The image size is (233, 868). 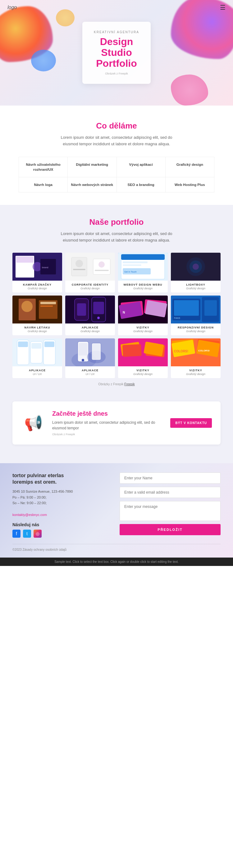 What do you see at coordinates (117, 423) in the screenshot?
I see `cta-section: 📢 Začněte ještě dnes Lorem ipsum dolor s…` at bounding box center [117, 423].